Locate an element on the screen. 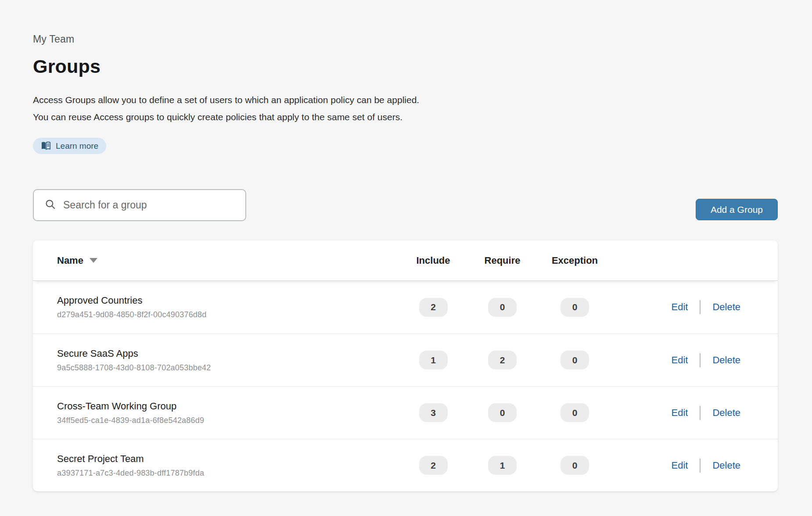  group-id: 9a5c5888-1708-43d0-8108-702a053bbe42 is located at coordinates (229, 368).